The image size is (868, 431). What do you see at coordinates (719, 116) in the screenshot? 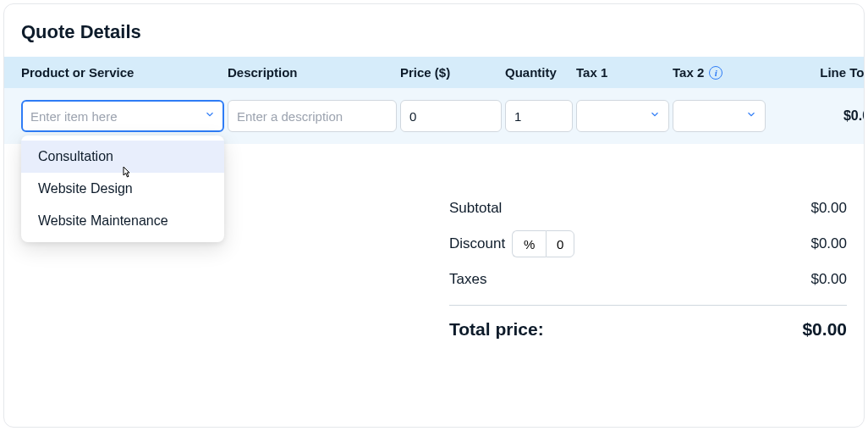
I see `tax2-select` at bounding box center [719, 116].